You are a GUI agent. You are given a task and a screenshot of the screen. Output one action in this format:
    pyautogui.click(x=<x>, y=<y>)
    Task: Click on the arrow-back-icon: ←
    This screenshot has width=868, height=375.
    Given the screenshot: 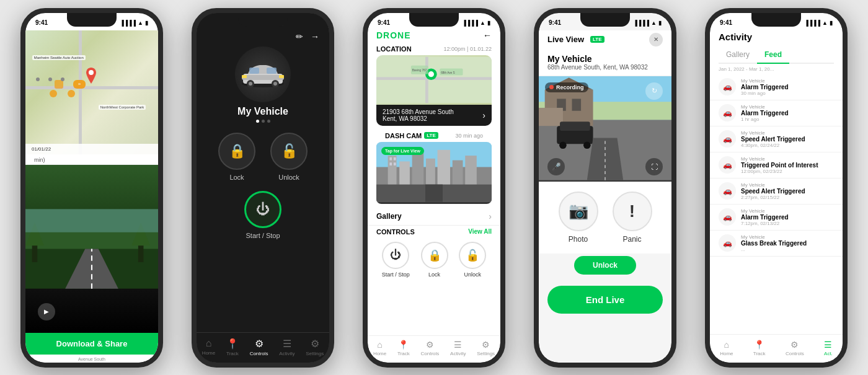 What is the action you would take?
    pyautogui.click(x=487, y=35)
    